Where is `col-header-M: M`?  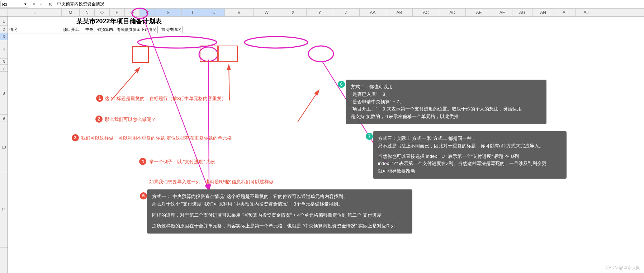 col-header-M: M is located at coordinates (71, 12).